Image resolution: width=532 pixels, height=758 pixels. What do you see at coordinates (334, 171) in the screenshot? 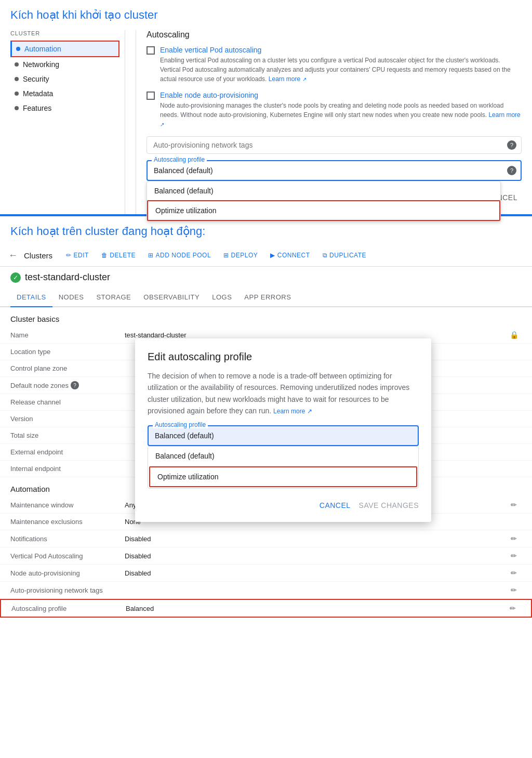
I see `autoscaling-profile-container: Autoscaling profile Balanced (default) ?…` at bounding box center [334, 171].